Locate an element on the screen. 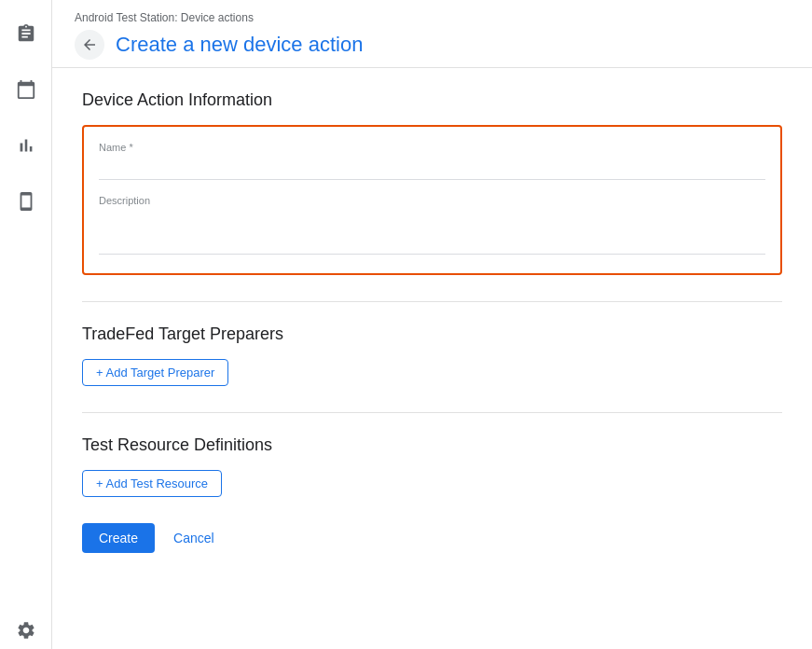  sidebar is located at coordinates (26, 324).